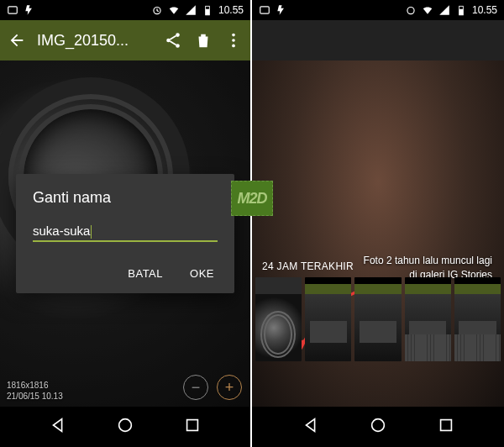 This screenshot has height=447, width=504. What do you see at coordinates (234, 40) in the screenshot?
I see `overflow-icon` at bounding box center [234, 40].